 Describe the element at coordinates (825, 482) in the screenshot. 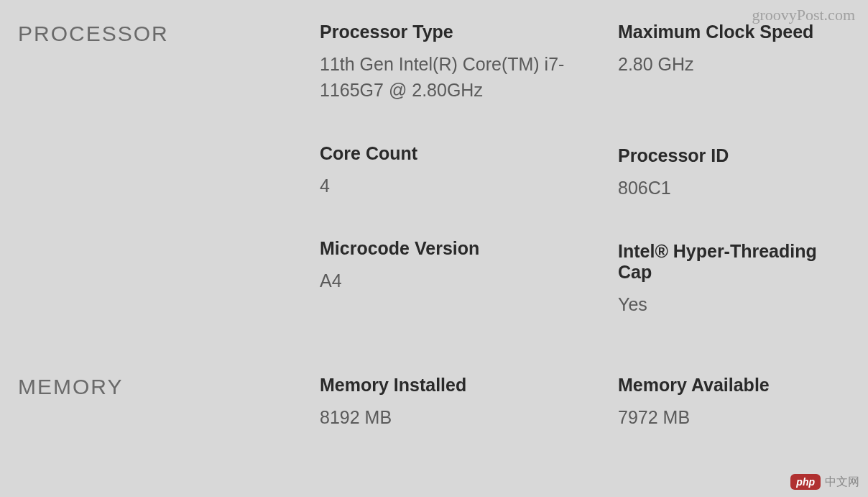

I see `watermark-bottom: php 中文网` at that location.